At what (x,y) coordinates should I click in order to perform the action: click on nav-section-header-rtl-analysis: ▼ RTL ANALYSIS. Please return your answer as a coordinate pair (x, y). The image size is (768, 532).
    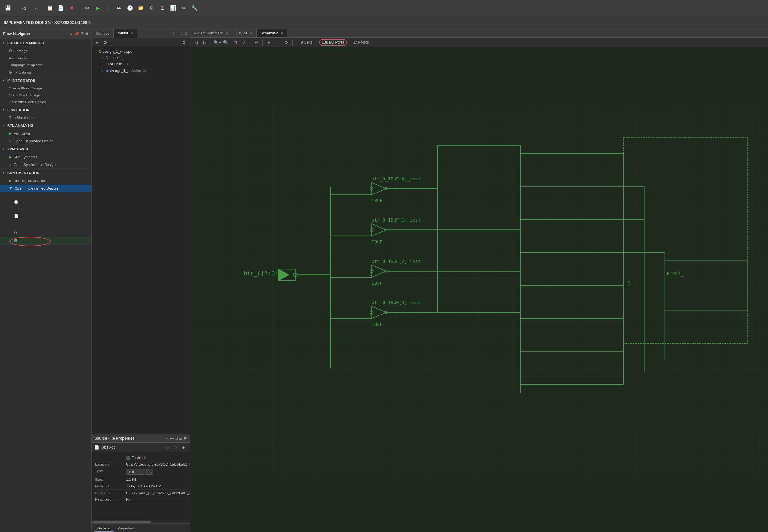
    Looking at the image, I should click on (46, 125).